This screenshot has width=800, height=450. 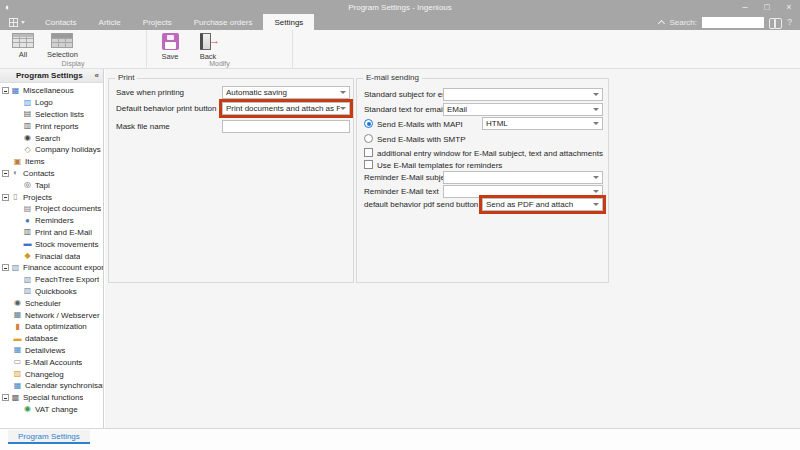 What do you see at coordinates (52, 126) in the screenshot?
I see `sidebar-item-print-reports: ▥Print reports` at bounding box center [52, 126].